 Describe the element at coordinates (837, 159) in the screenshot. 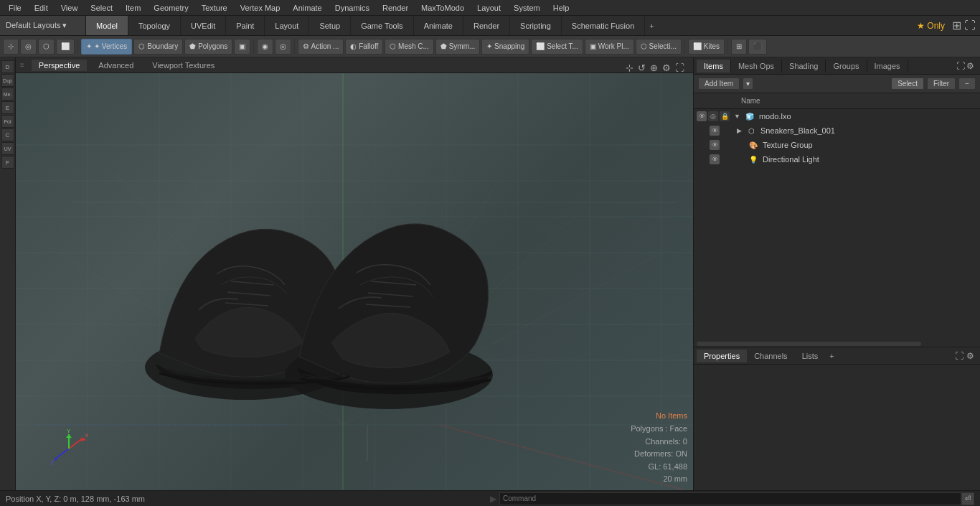

I see `list-item-directional-light: 👁 💡 Directional Light` at that location.